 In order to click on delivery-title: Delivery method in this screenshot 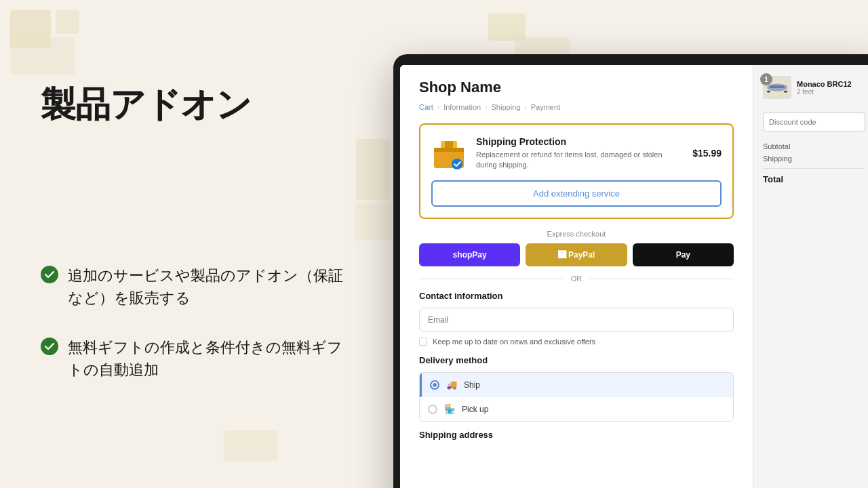, I will do `click(576, 361)`.